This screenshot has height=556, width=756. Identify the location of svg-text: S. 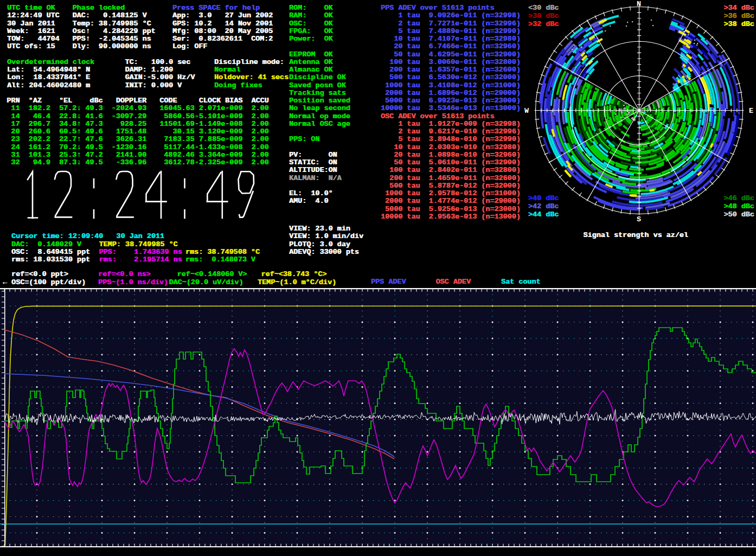
(639, 219).